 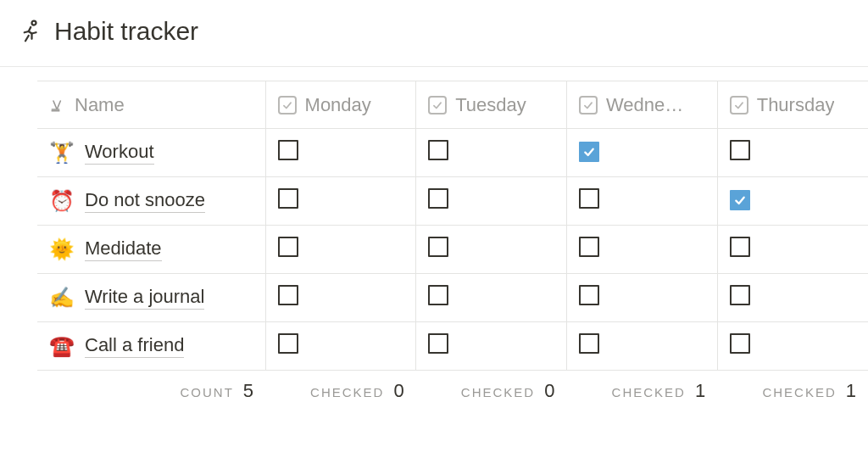 What do you see at coordinates (453, 299) in the screenshot?
I see `table-row: ✍️Write a journal` at bounding box center [453, 299].